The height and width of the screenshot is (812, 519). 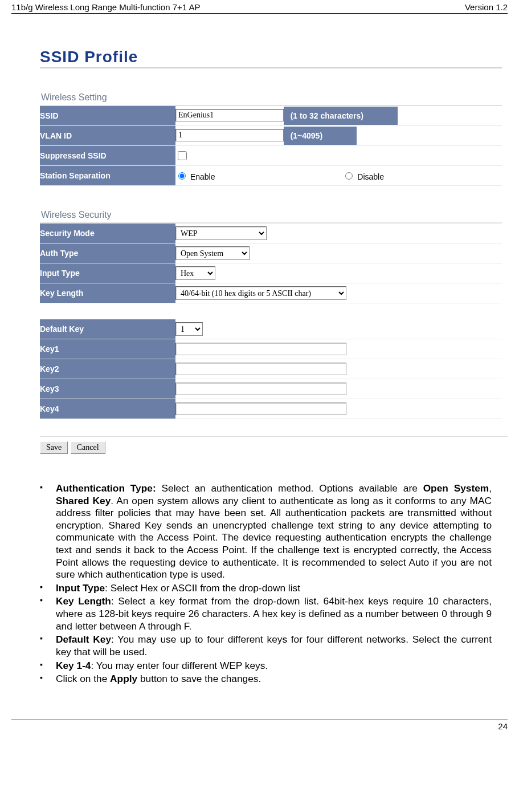 What do you see at coordinates (108, 136) in the screenshot?
I see `vlan-label: VLAN ID` at bounding box center [108, 136].